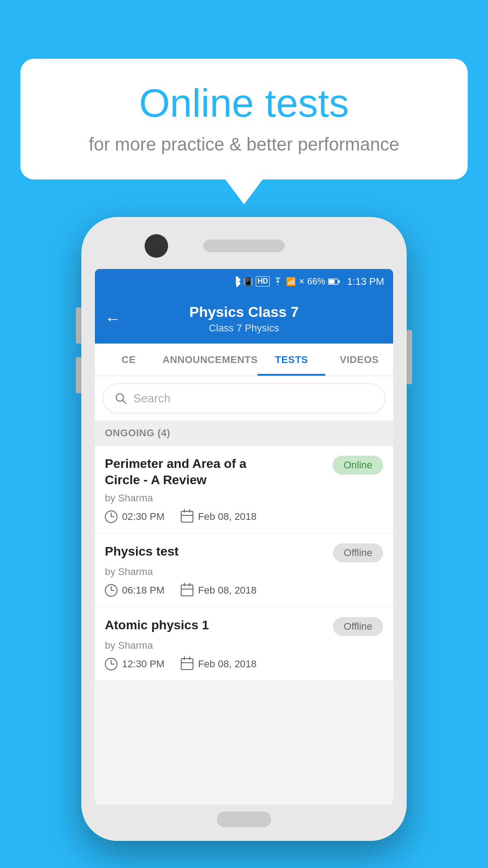 The width and height of the screenshot is (488, 868). I want to click on phone-home-button, so click(244, 819).